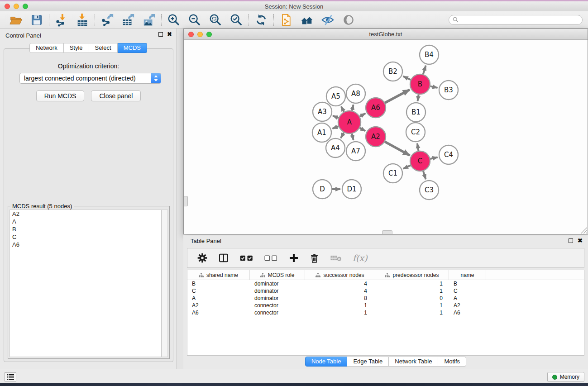 The image size is (588, 386). Describe the element at coordinates (343, 109) in the screenshot. I see `graph-edge-A-A5` at that location.